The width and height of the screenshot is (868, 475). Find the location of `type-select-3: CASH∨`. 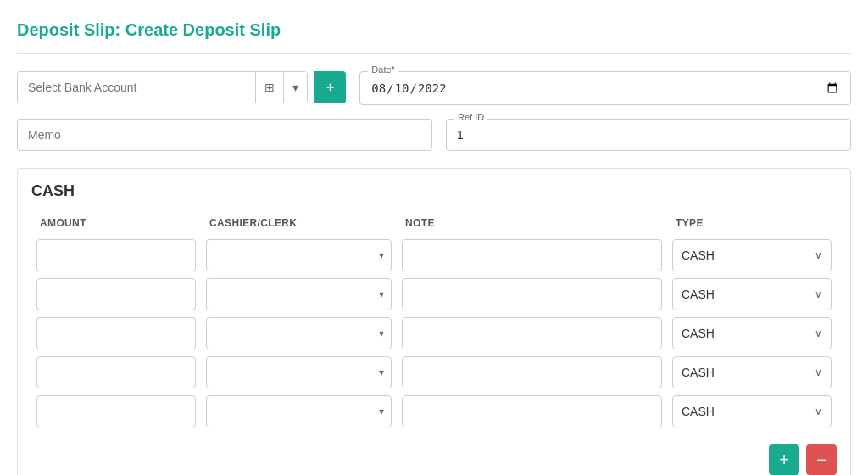

type-select-3: CASH∨ is located at coordinates (752, 372).